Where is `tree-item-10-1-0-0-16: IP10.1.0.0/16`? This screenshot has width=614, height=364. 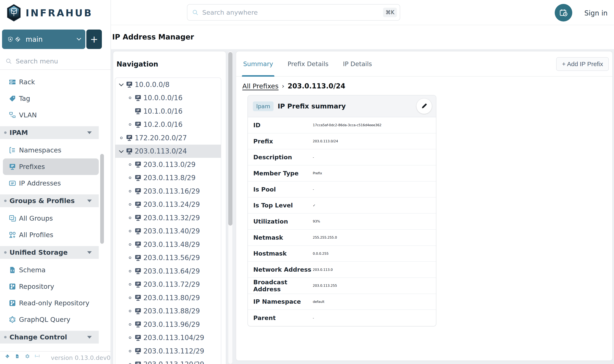
tree-item-10-1-0-0-16: IP10.1.0.0/16 is located at coordinates (168, 111).